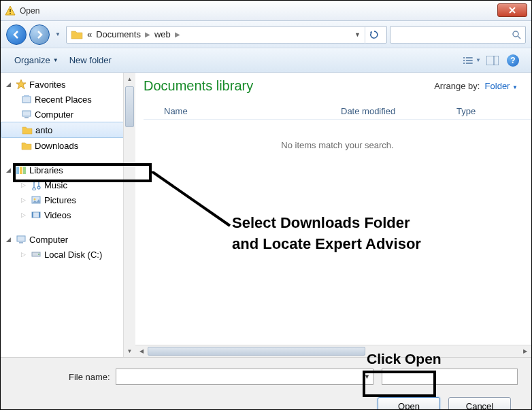 This screenshot has width=532, height=410. Describe the element at coordinates (46, 170) in the screenshot. I see `tree-label: Libraries` at that location.